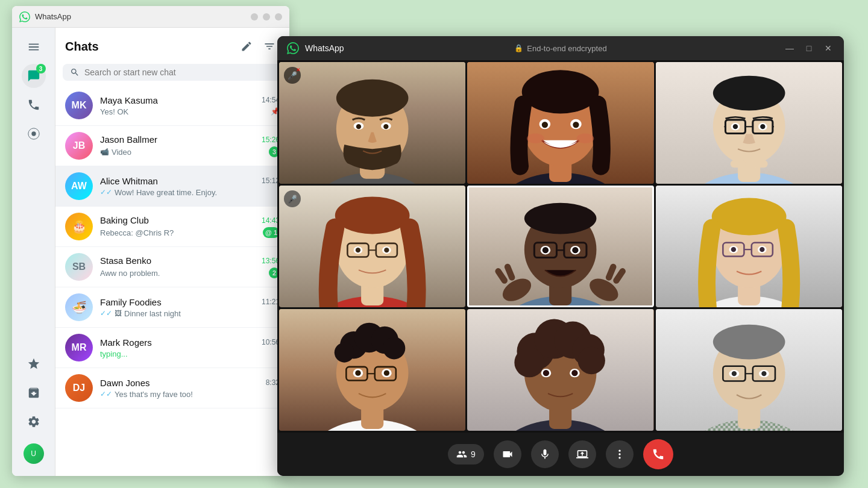  Describe the element at coordinates (373, 246) in the screenshot. I see `video-cell-4: 🎤` at that location.